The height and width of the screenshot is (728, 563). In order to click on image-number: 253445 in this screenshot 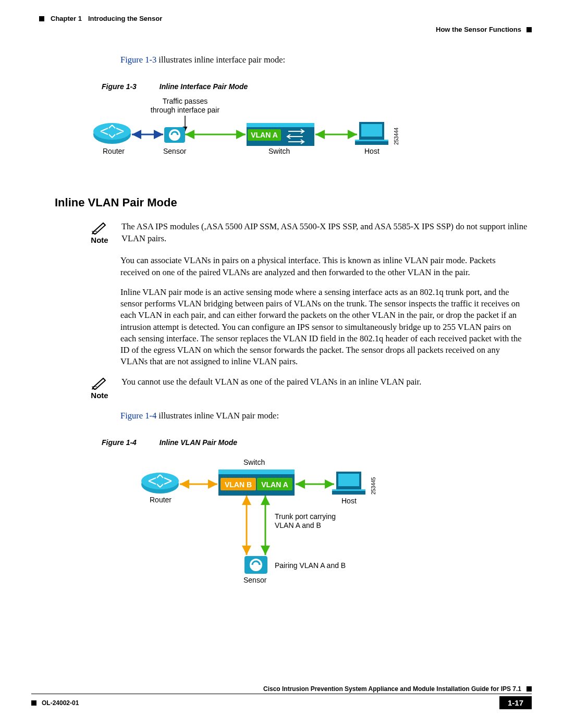, I will do `click(373, 486)`.